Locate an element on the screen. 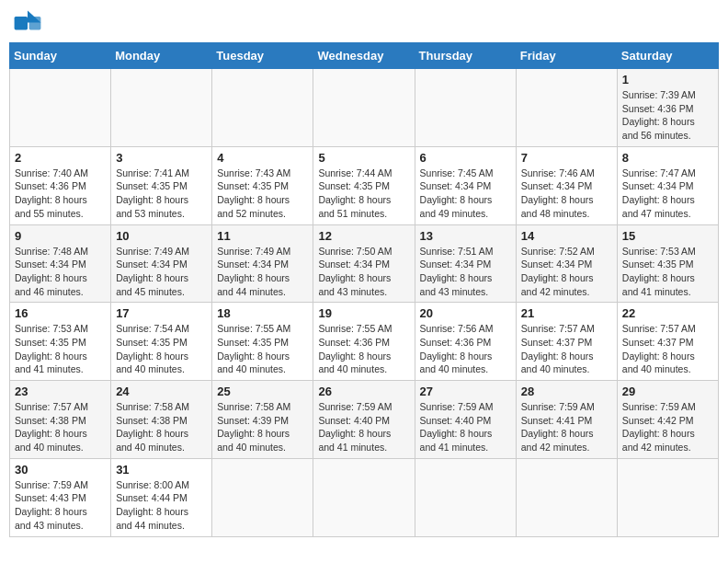 This screenshot has height=563, width=728. day-detail: Sunrise: 7:43 AMSunset: 4:35 PMDaylight:… is located at coordinates (254, 193).